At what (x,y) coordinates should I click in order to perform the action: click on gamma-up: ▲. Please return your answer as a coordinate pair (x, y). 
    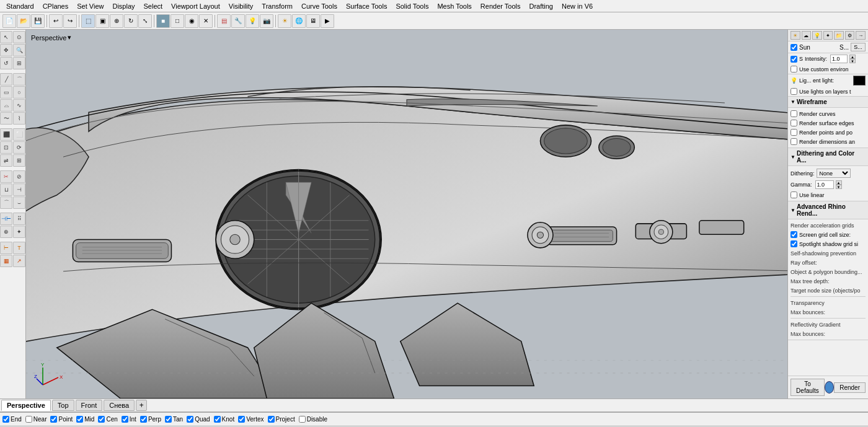
    Looking at the image, I should click on (839, 182).